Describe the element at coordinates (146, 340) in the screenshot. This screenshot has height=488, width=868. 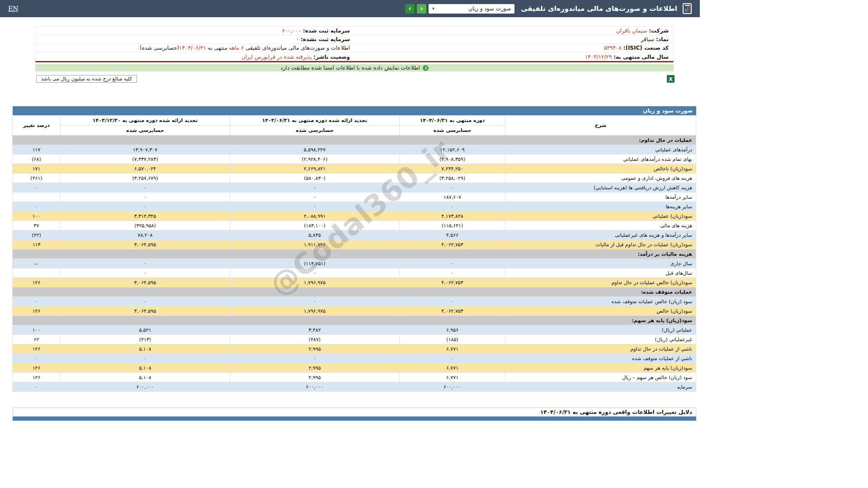
I see `value-restated-year: (۴۱۳)` at that location.